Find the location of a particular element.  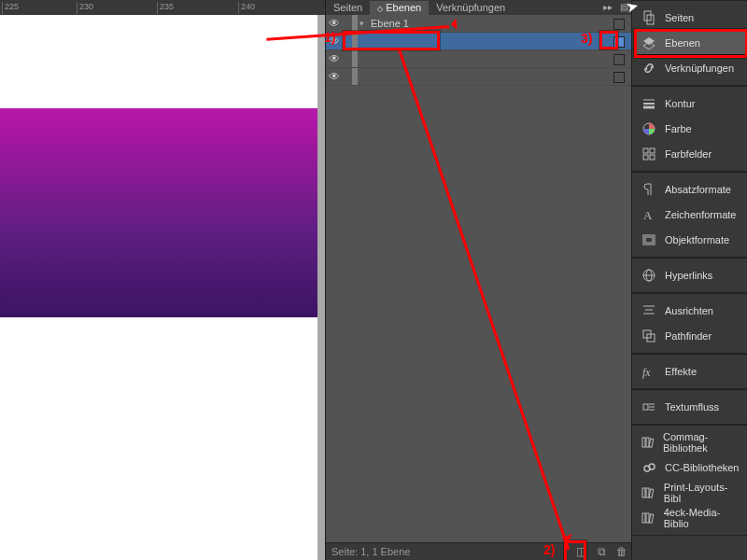

dock-item-commag: Commag-Bibliothek is located at coordinates (690, 442).